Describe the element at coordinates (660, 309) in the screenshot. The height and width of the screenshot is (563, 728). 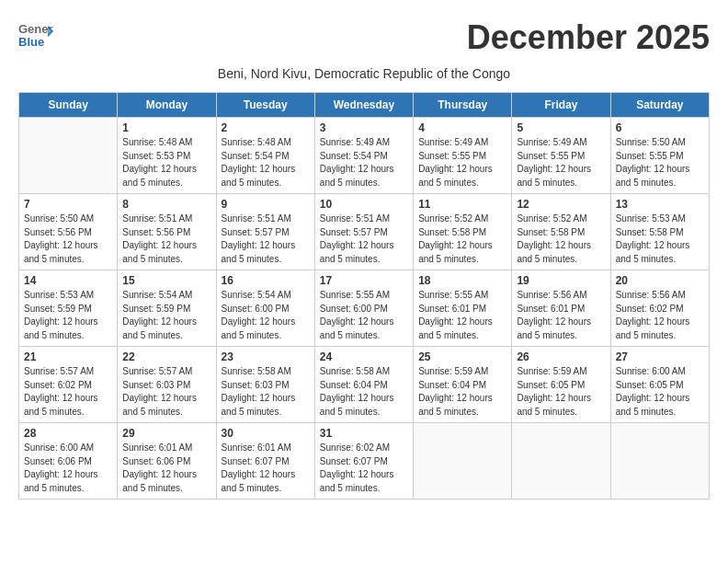
I see `calendar-cell: 20Sunrise: 5:56 AMSunset: 6:02 PMDayligh…` at that location.